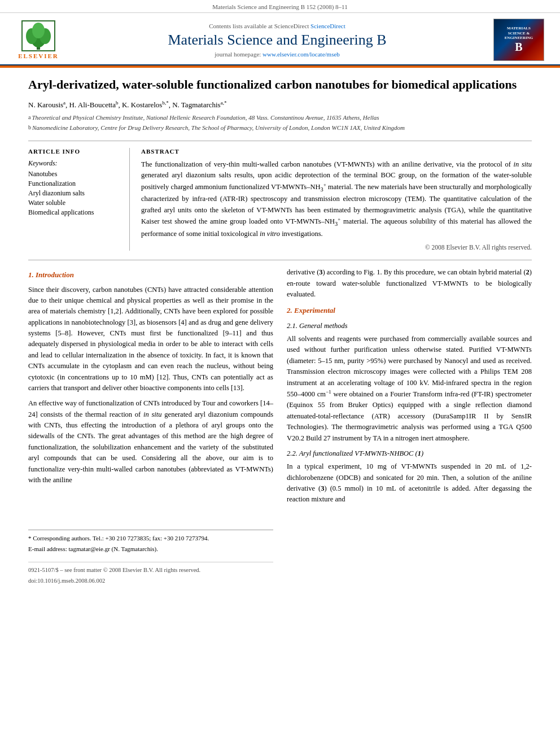 The width and height of the screenshot is (560, 747). What do you see at coordinates (151, 570) in the screenshot?
I see `issn-line: 0921-5107/$ – see front matter © 2008 El…` at bounding box center [151, 570].